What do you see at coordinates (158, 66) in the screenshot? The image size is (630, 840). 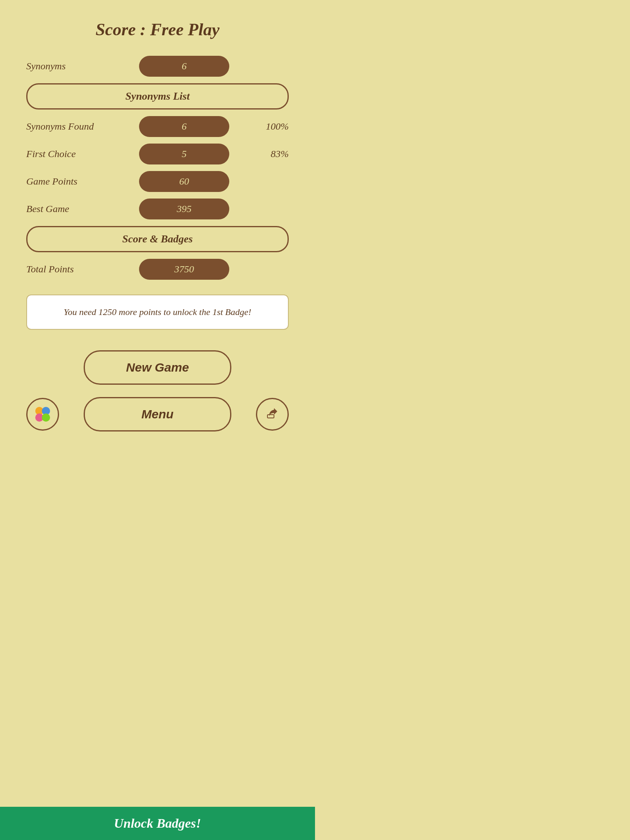 I see `synonyms-row: Synonyms 6` at bounding box center [158, 66].